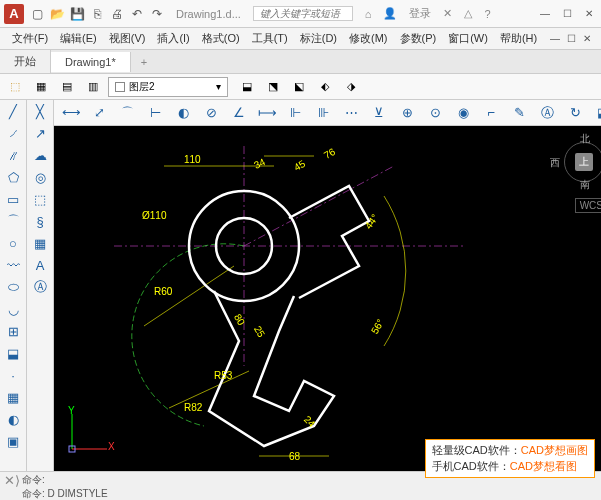 The image size is (601, 500). Describe the element at coordinates (239, 113) in the screenshot. I see `dim-angular-icon: ∠` at that location.